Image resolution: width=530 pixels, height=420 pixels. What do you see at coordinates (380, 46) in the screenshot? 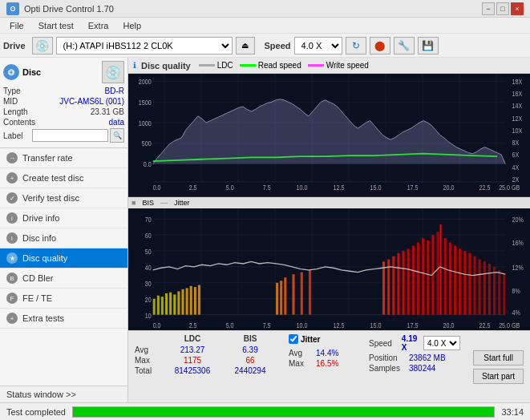
I see `test-button: ⬤` at bounding box center [380, 46].